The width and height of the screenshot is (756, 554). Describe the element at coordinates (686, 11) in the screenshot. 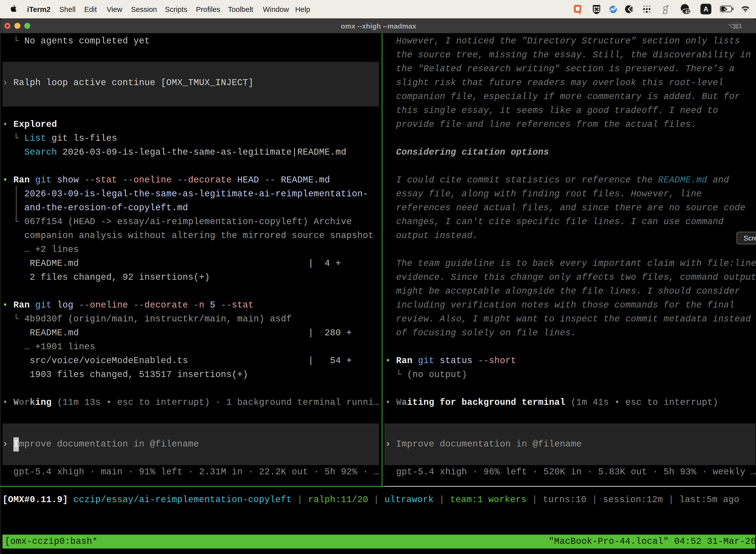

I see `svg-text: ..61` at that location.